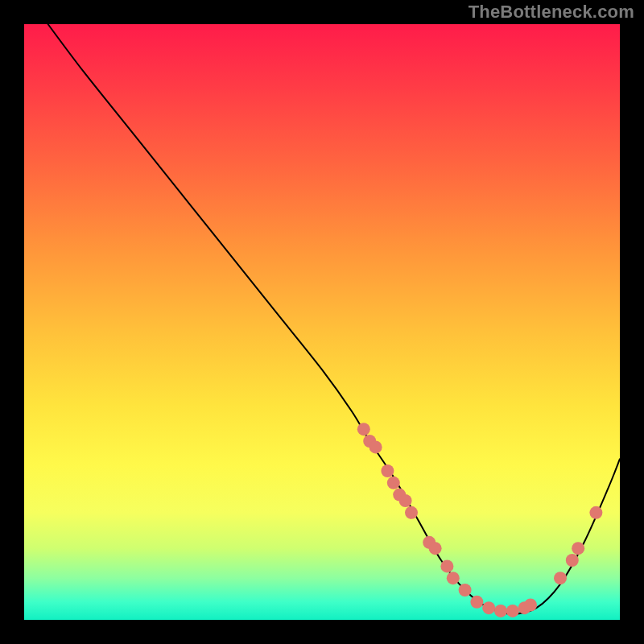  I want to click on watermark-text: TheBottleneck.com, so click(551, 12).